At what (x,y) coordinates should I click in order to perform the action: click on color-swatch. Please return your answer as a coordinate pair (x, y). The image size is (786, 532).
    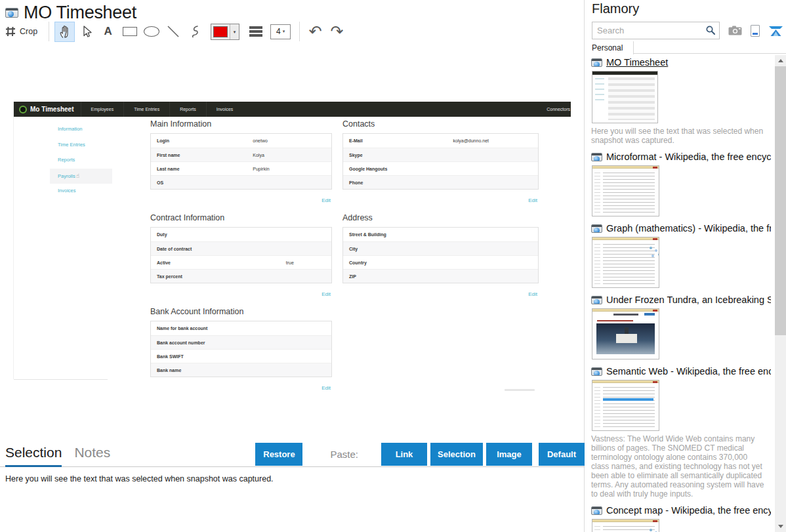
    Looking at the image, I should click on (220, 31).